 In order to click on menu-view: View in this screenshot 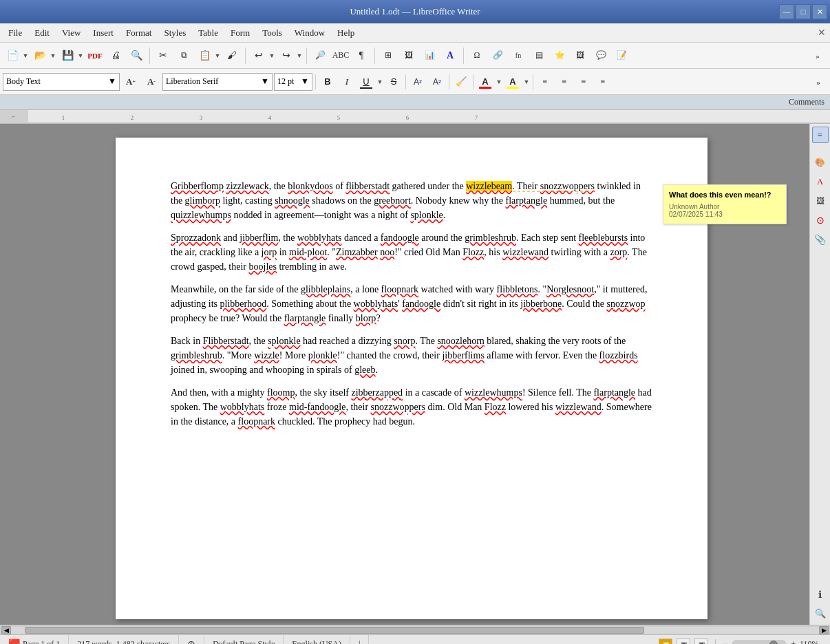, I will do `click(72, 33)`.